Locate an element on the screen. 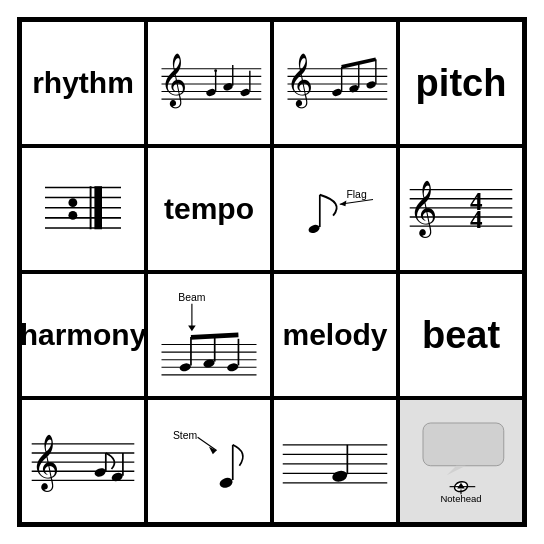  time-sig-svg: 𝄞 4 4 is located at coordinates (461, 209).